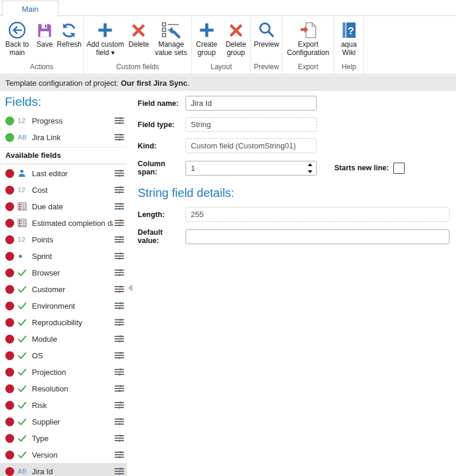  What do you see at coordinates (308, 38) in the screenshot?
I see `export-configuration-button: Export Configuration` at bounding box center [308, 38].